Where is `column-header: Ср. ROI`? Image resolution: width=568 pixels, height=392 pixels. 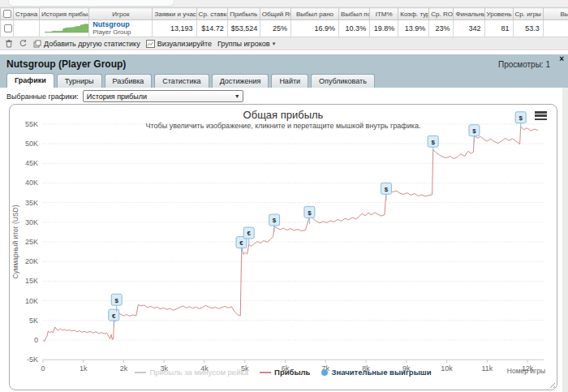
column-header: Ср. ROI is located at coordinates (441, 15).